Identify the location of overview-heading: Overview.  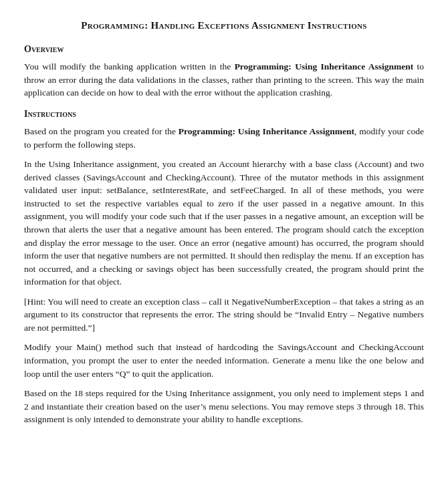
(224, 49).